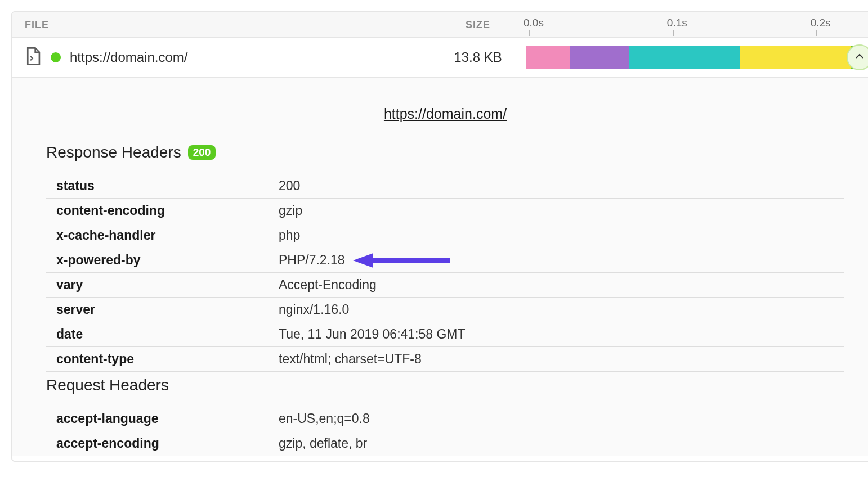 The image size is (868, 486). Describe the element at coordinates (158, 186) in the screenshot. I see `header-key: status` at that location.